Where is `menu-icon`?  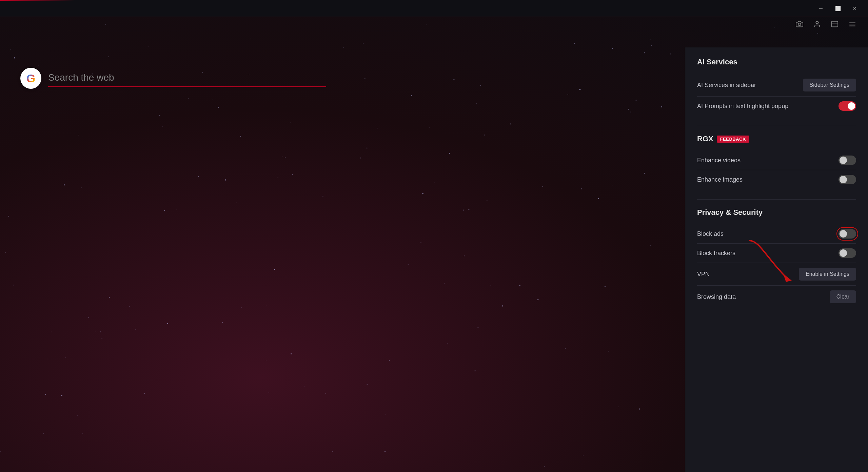 menu-icon is located at coordinates (852, 24).